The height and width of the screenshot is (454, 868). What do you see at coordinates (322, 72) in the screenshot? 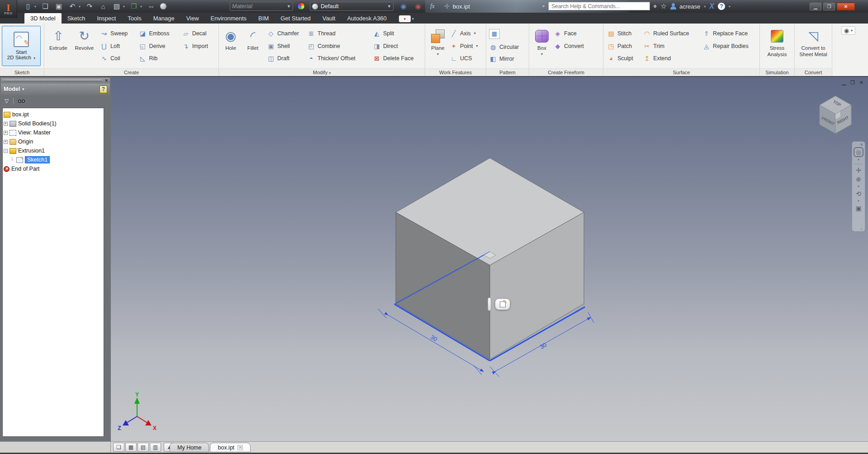
I see `group-label-modify: Modify` at bounding box center [322, 72].